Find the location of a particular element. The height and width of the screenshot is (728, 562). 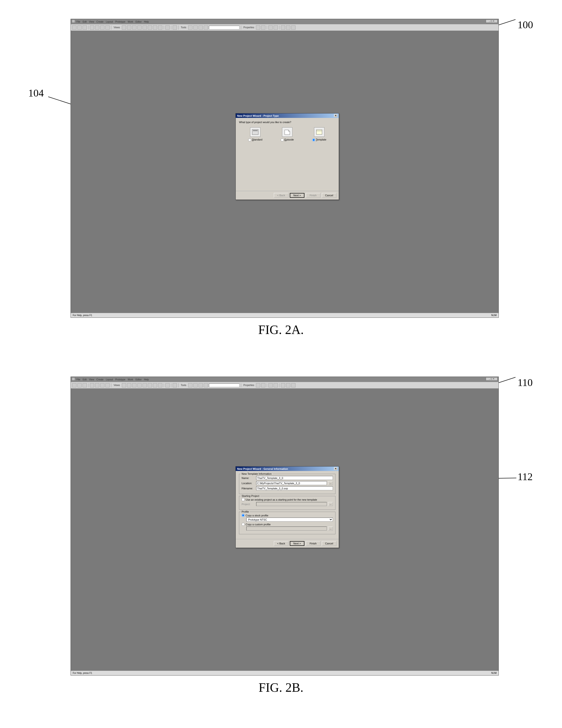

filename-field is located at coordinates (294, 488).